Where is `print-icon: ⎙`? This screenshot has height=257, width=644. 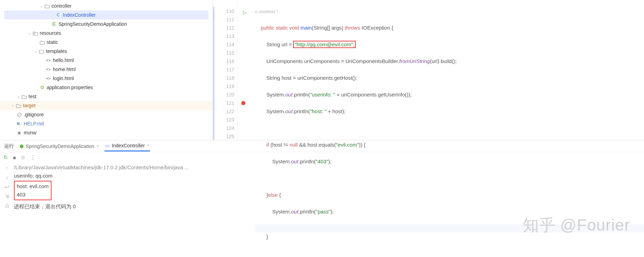 print-icon: ⎙ is located at coordinates (7, 205).